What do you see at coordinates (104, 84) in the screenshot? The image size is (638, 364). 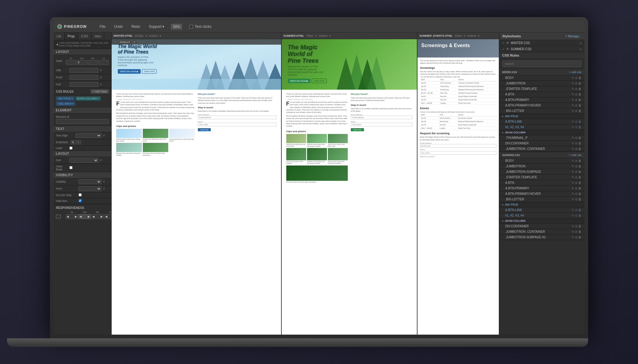 I see `pull-icon: ⇕` at bounding box center [104, 84].